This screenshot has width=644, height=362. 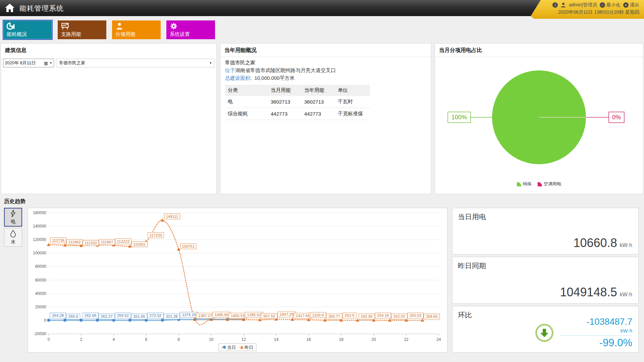 What do you see at coordinates (326, 63) in the screenshot?
I see `building-name: 常德市民之家` at bounding box center [326, 63].